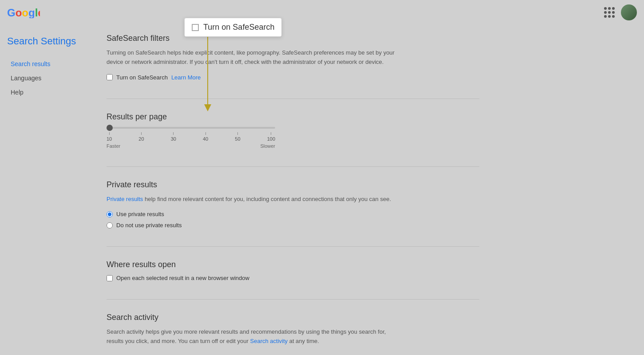  What do you see at coordinates (271, 139) in the screenshot?
I see `tick-label-100: 100` at bounding box center [271, 139].